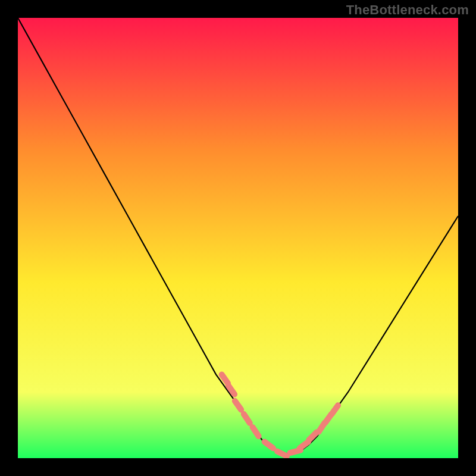 The width and height of the screenshot is (476, 476). Describe the element at coordinates (408, 10) in the screenshot. I see `watermark-text: TheBottleneck.com` at that location.